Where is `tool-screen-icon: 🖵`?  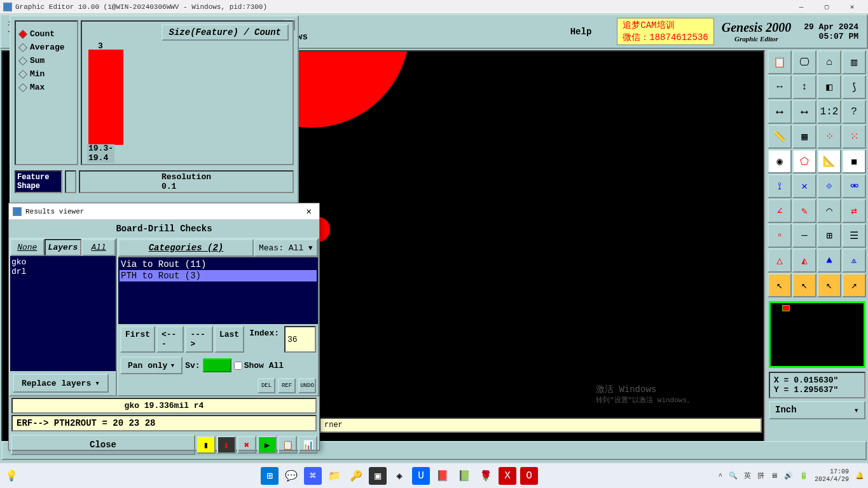
tool-screen-icon: 🖵 is located at coordinates (804, 62).